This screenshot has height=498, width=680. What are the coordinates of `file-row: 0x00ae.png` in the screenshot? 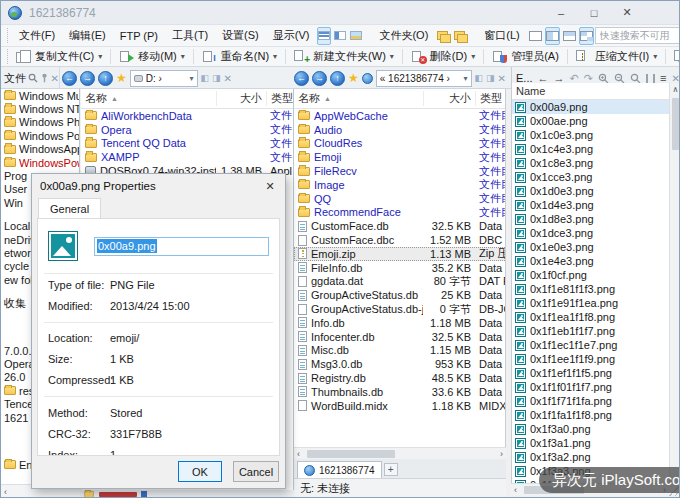 It's located at (590, 121).